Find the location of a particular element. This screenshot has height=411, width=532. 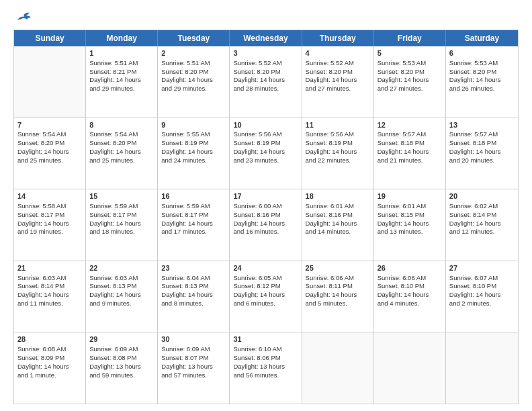

day-number: 11 is located at coordinates (338, 125).